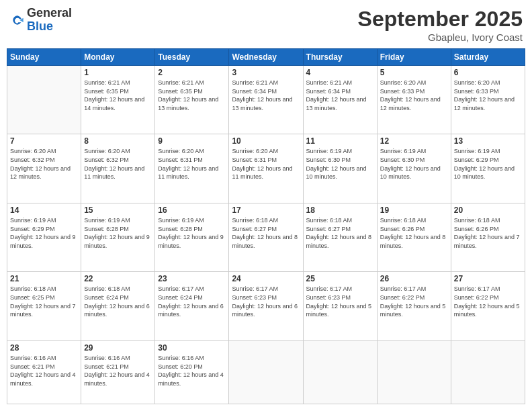 The width and height of the screenshot is (532, 411). I want to click on day-number: 6, so click(488, 73).